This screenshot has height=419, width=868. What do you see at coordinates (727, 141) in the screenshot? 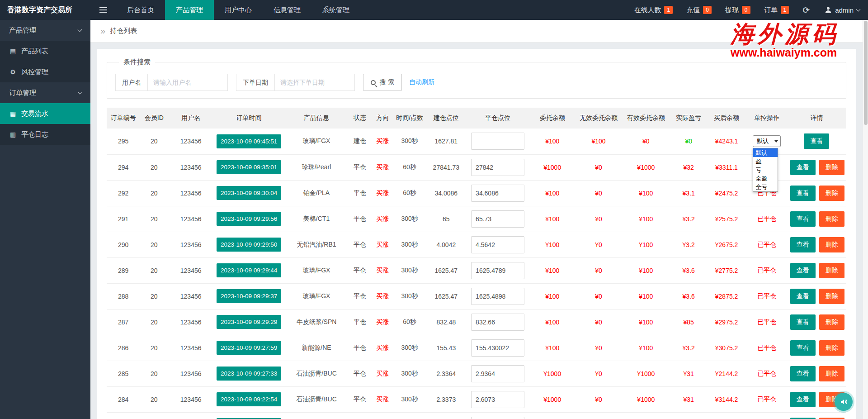
I see `cell-balance-value: ¥4243.1` at bounding box center [727, 141].